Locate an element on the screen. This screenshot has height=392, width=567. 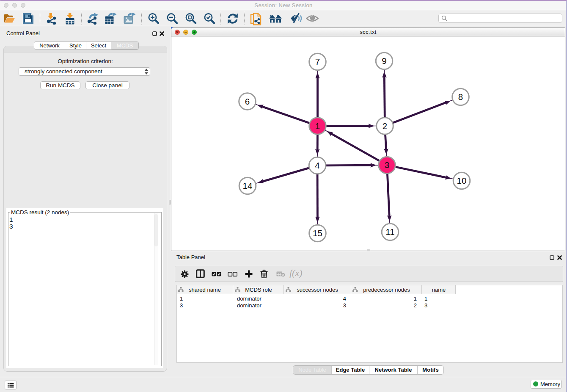
svg-text: 3 is located at coordinates (387, 165).